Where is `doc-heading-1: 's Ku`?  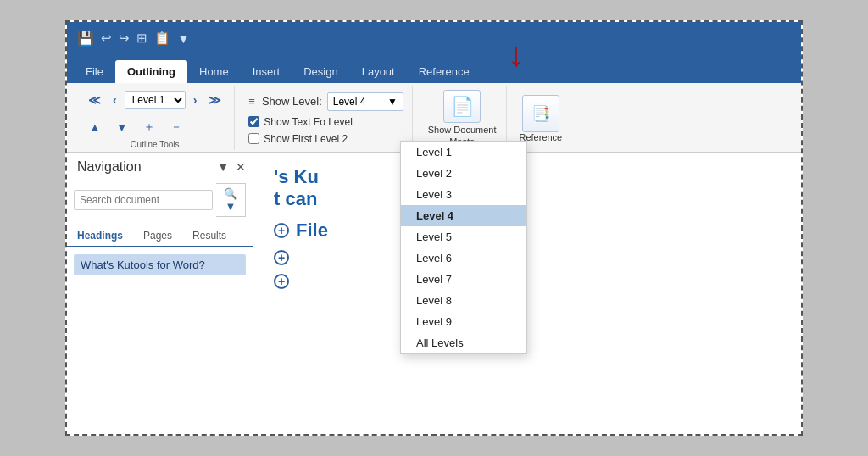 doc-heading-1: 's Ku is located at coordinates (527, 177).